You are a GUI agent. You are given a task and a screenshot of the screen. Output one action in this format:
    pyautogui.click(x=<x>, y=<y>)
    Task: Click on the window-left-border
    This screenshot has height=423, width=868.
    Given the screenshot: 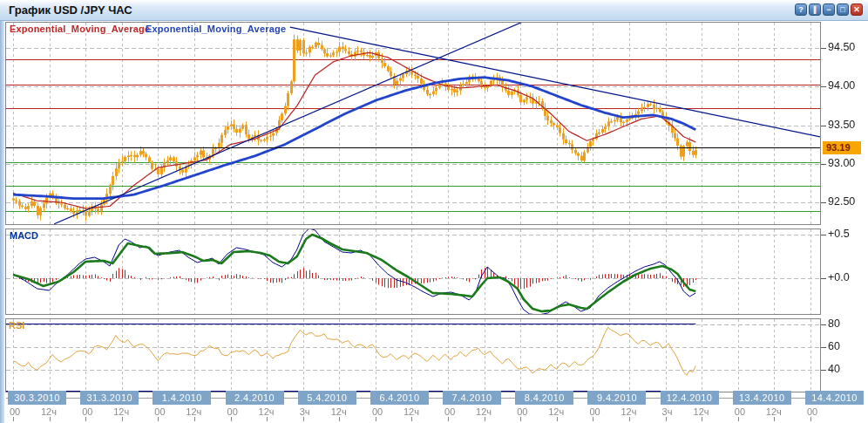 What is the action you would take?
    pyautogui.click(x=2, y=222)
    